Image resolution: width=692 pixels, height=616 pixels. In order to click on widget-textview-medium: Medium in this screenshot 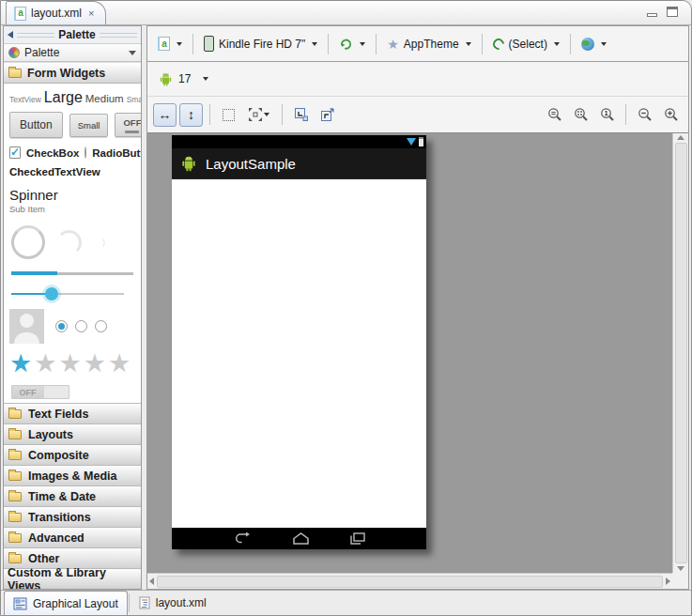, I will do `click(105, 99)`.